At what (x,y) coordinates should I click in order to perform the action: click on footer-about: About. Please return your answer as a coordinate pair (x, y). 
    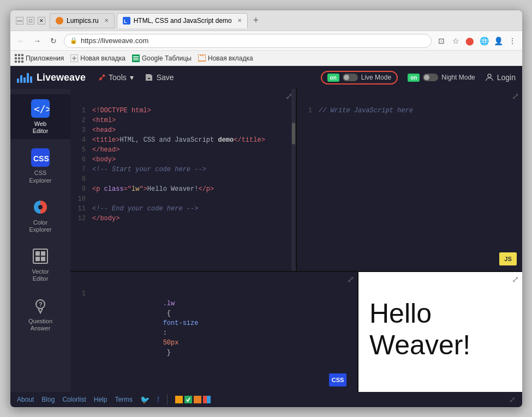
    Looking at the image, I should click on (25, 400).